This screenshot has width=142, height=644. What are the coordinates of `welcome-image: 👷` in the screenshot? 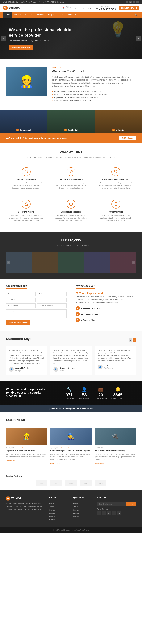 It's located at (27, 81).